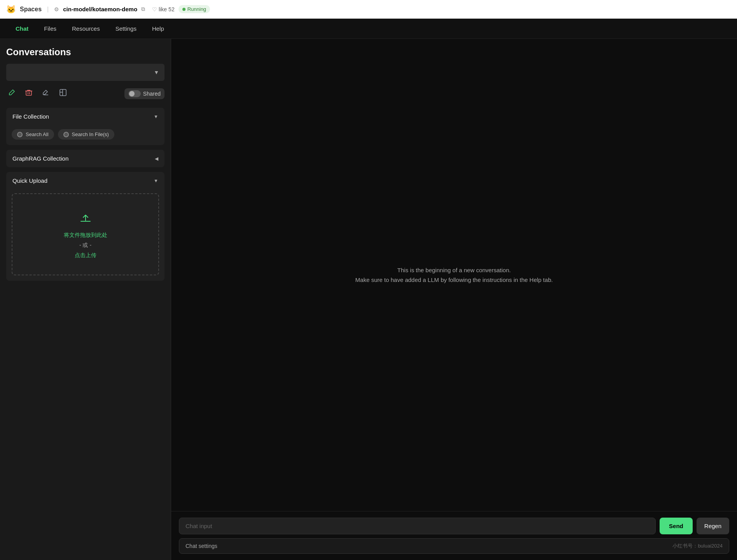  What do you see at coordinates (156, 72) in the screenshot?
I see `dropdown-arrow-icon: ▼` at bounding box center [156, 72].